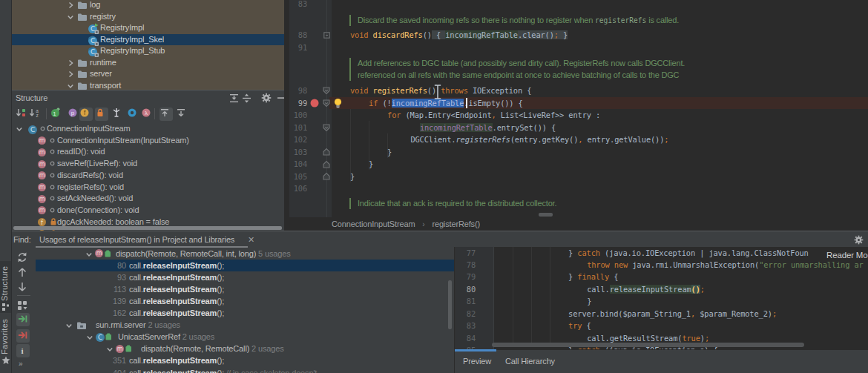  What do you see at coordinates (86, 114) in the screenshot?
I see `show-fields-icon: f` at bounding box center [86, 114].